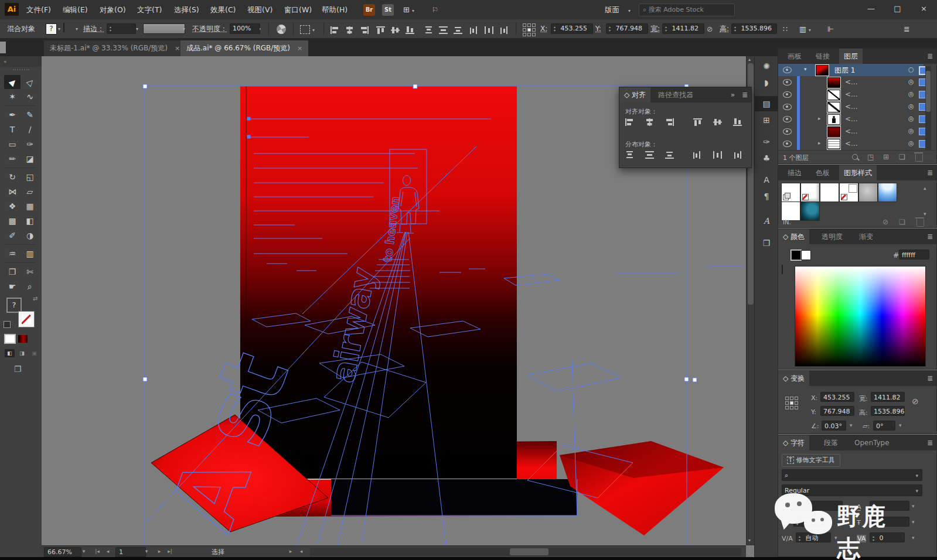 This screenshot has width=937, height=560. I want to click on x-field: ▴▾ 453.255, so click(572, 29).